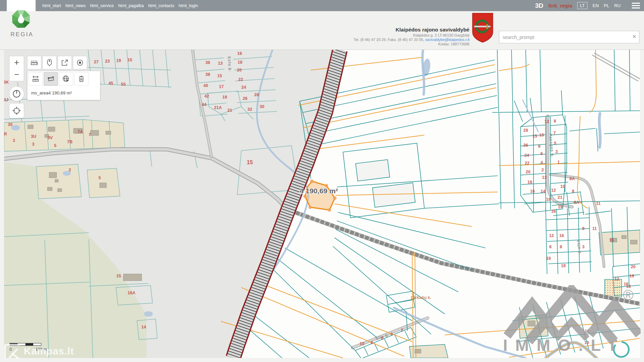 The height and width of the screenshot is (362, 644). What do you see at coordinates (65, 63) in the screenshot?
I see `export-tool-button` at bounding box center [65, 63].